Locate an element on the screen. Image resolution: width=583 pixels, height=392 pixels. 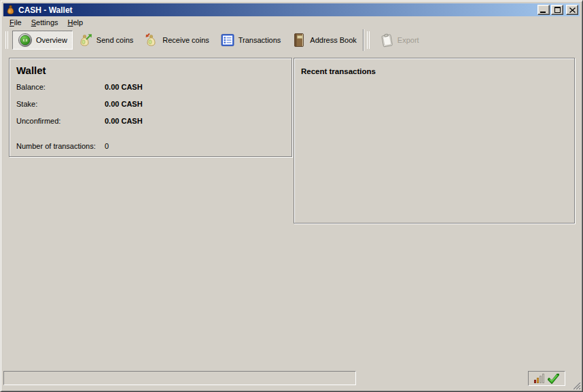
send-moneybag-icon is located at coordinates (86, 40).